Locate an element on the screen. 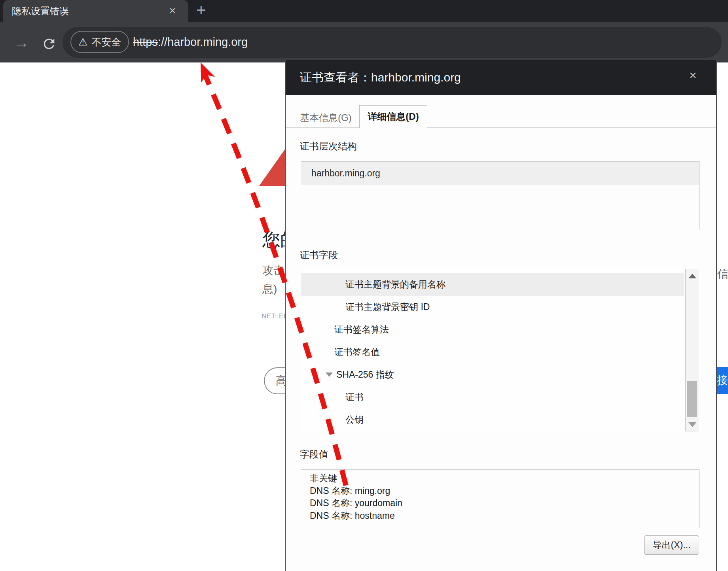 The width and height of the screenshot is (728, 571). scrollbar-up-arrow-icon is located at coordinates (692, 276).